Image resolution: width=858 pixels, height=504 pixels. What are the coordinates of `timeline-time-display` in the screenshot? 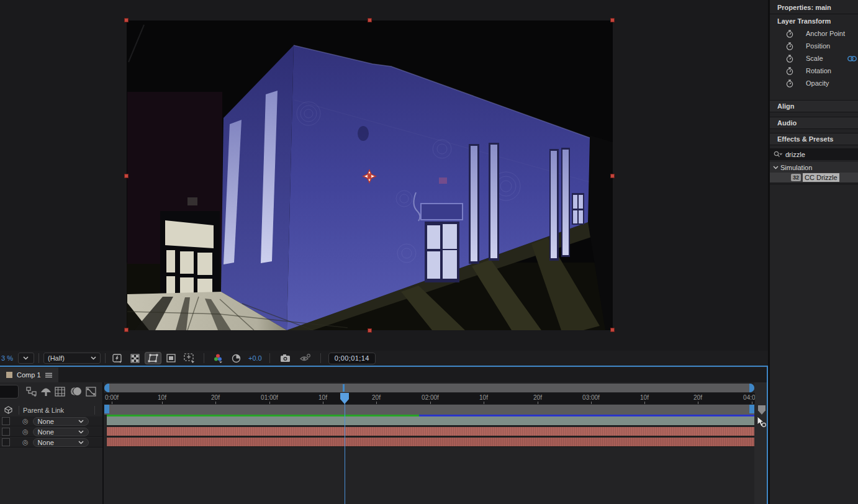 It's located at (9, 392).